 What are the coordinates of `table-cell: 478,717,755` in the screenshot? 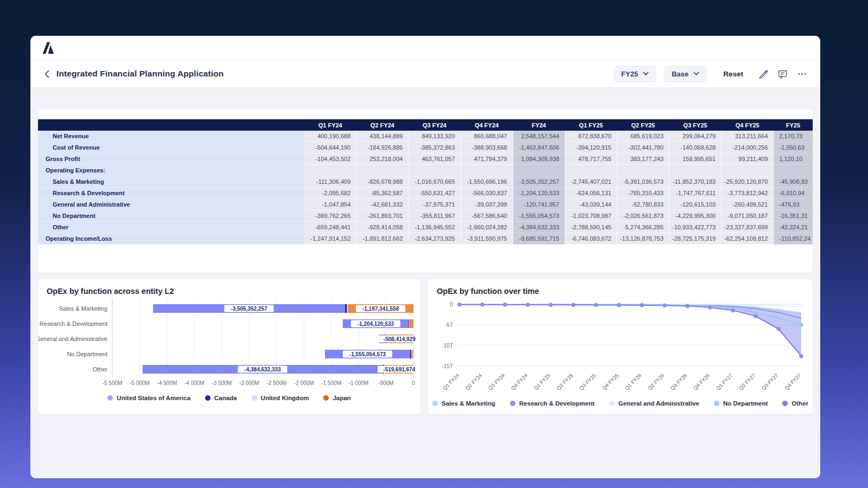 It's located at (591, 159).